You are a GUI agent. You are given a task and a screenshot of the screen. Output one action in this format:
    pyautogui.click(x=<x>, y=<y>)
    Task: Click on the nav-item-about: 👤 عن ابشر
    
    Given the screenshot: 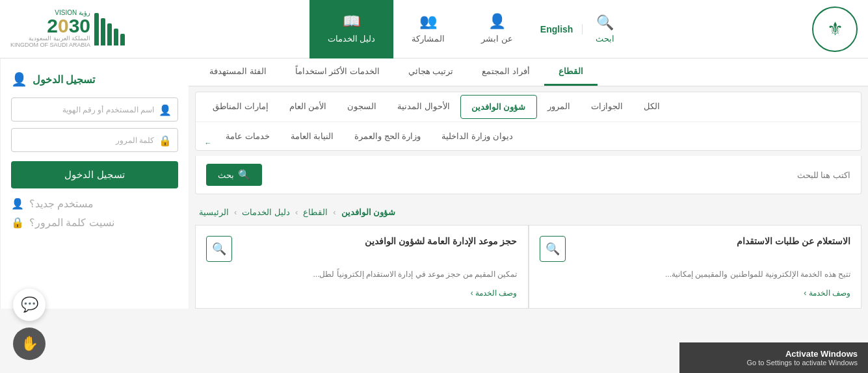 What is the action you would take?
    pyautogui.click(x=497, y=29)
    